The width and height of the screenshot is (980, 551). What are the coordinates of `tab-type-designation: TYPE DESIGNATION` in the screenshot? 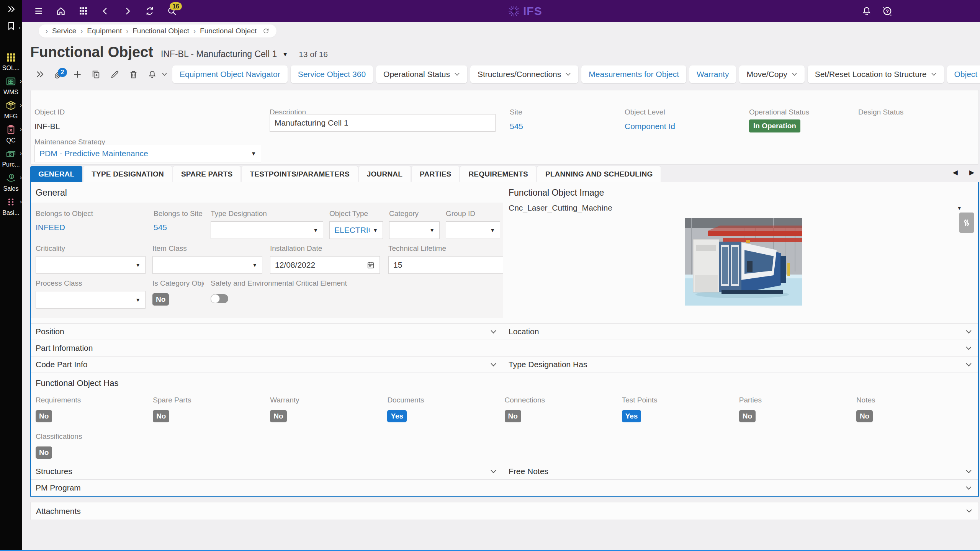 It's located at (128, 174).